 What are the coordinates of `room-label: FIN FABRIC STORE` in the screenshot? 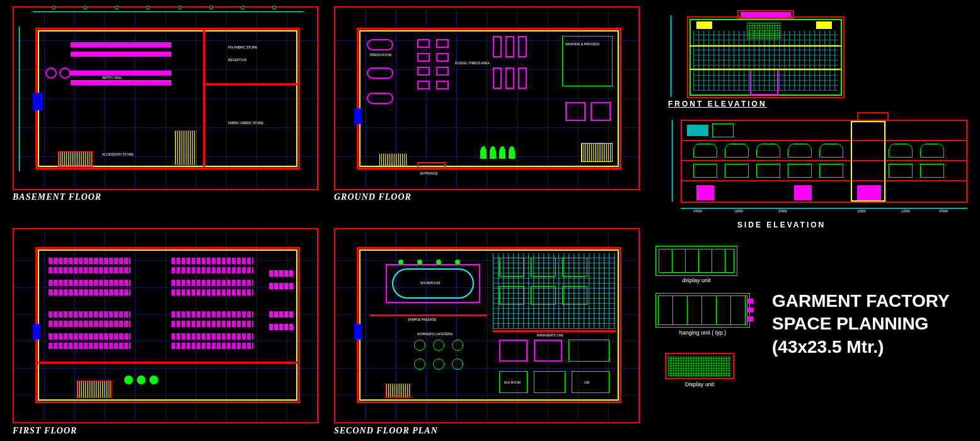 It's located at (243, 47).